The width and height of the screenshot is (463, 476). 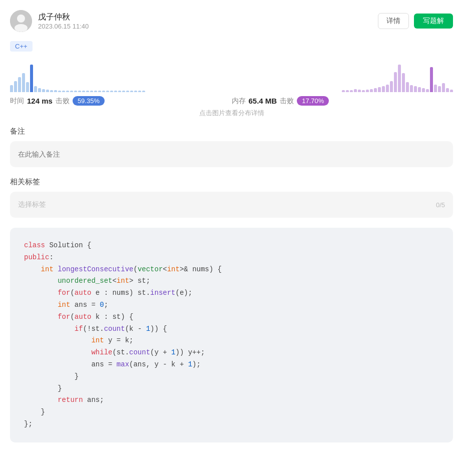 I want to click on detail-button: 详情, so click(x=393, y=21).